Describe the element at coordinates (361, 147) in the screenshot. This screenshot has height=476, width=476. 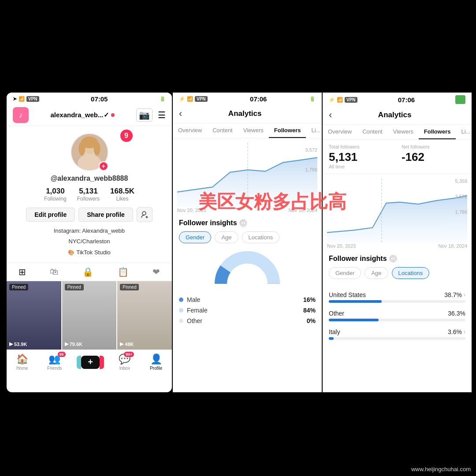
I see `total-followers-label: Total followers` at that location.